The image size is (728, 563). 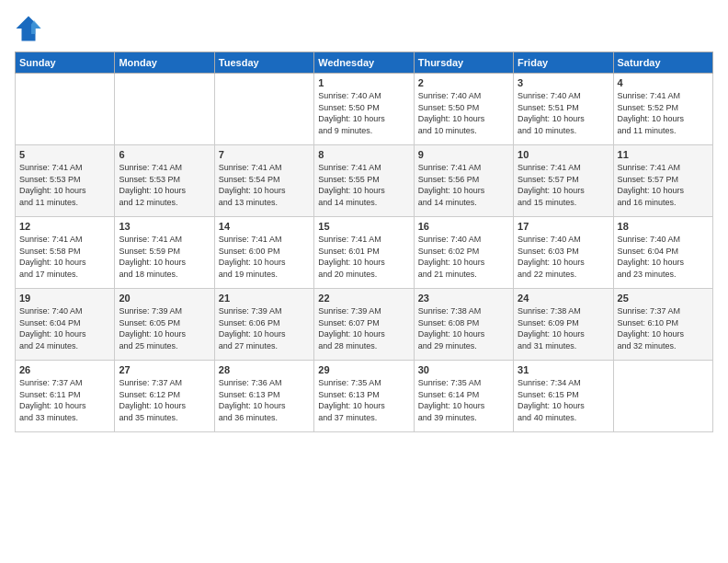 I want to click on day-number: 5, so click(x=64, y=155).